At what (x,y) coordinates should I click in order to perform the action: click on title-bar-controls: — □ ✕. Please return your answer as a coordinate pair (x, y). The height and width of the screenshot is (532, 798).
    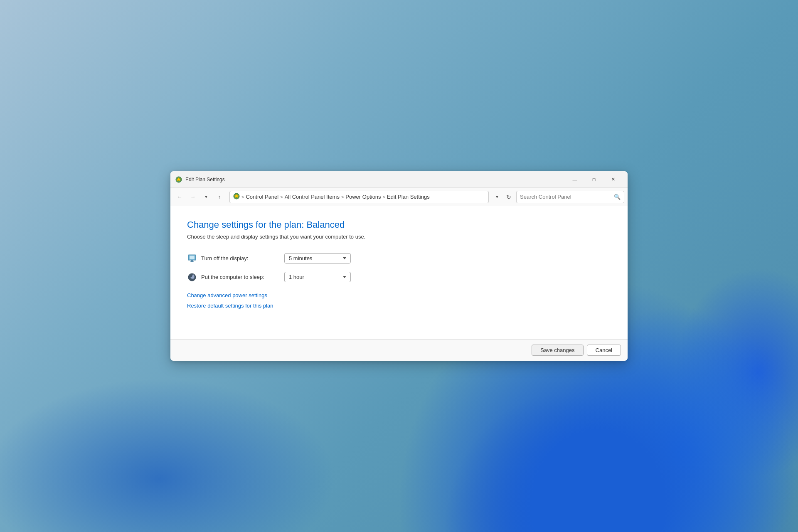
    Looking at the image, I should click on (594, 180).